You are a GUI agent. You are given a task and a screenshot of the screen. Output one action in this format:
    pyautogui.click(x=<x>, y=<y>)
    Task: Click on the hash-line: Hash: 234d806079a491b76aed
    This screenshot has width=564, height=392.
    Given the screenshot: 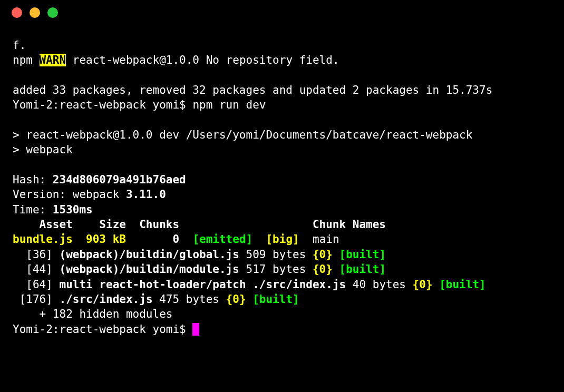 What is the action you would take?
    pyautogui.click(x=99, y=180)
    